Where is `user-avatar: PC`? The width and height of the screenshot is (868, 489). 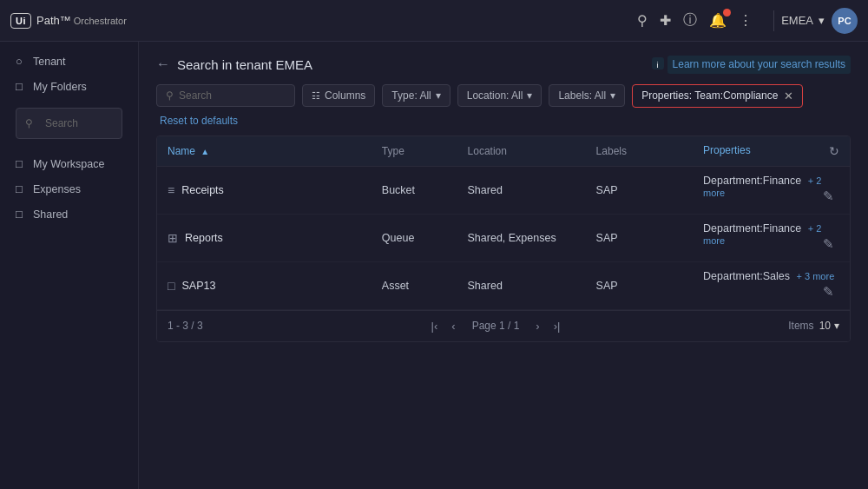
user-avatar: PC is located at coordinates (845, 21).